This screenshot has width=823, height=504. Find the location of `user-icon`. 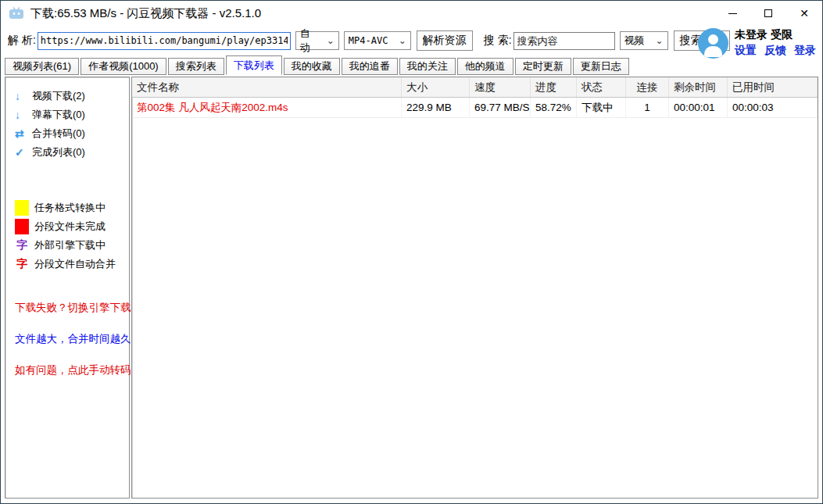

user-icon is located at coordinates (713, 39).